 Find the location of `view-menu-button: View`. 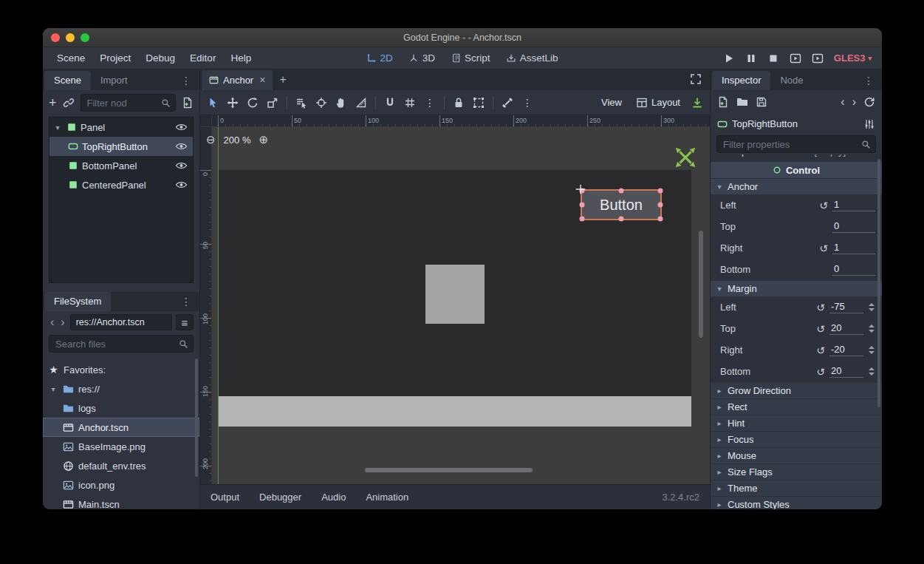

view-menu-button: View is located at coordinates (612, 102).